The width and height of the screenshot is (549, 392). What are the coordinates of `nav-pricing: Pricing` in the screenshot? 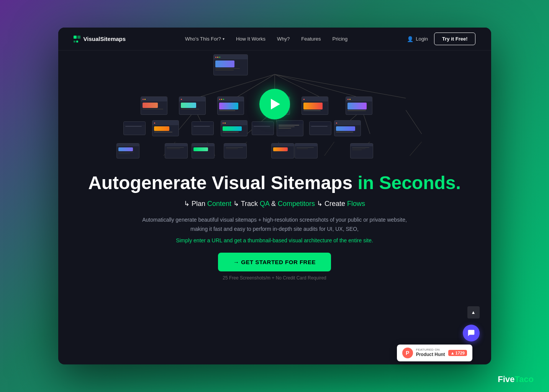 It's located at (340, 39).